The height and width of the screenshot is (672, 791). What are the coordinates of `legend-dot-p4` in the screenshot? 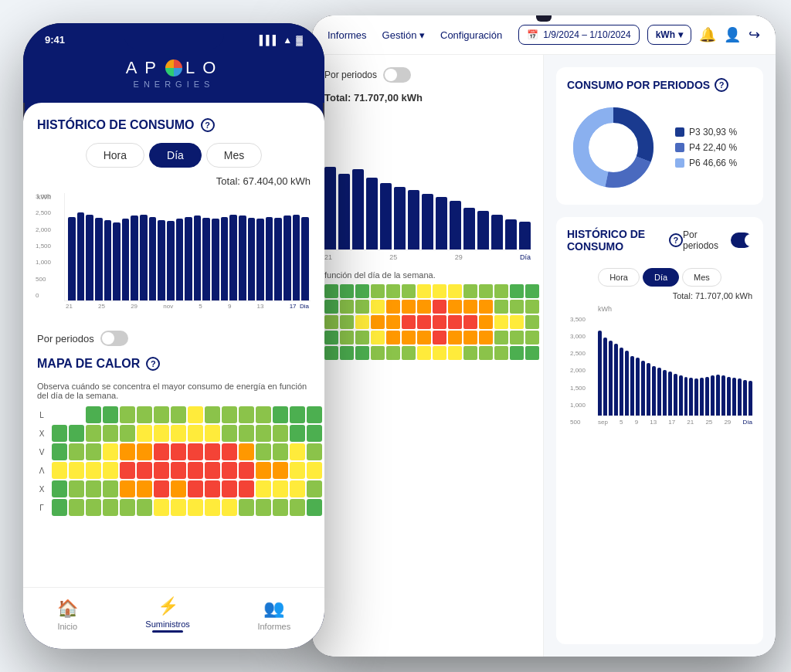 It's located at (680, 148).